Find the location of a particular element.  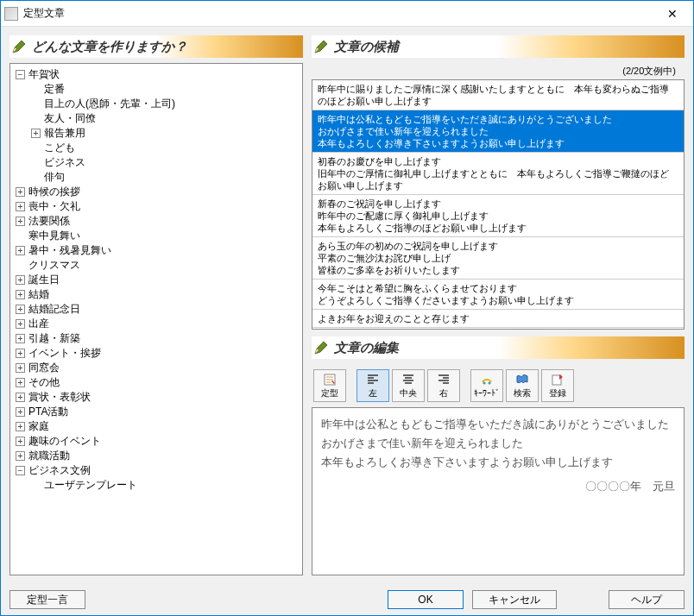

tree-item: +引越・新築 is located at coordinates (156, 338).